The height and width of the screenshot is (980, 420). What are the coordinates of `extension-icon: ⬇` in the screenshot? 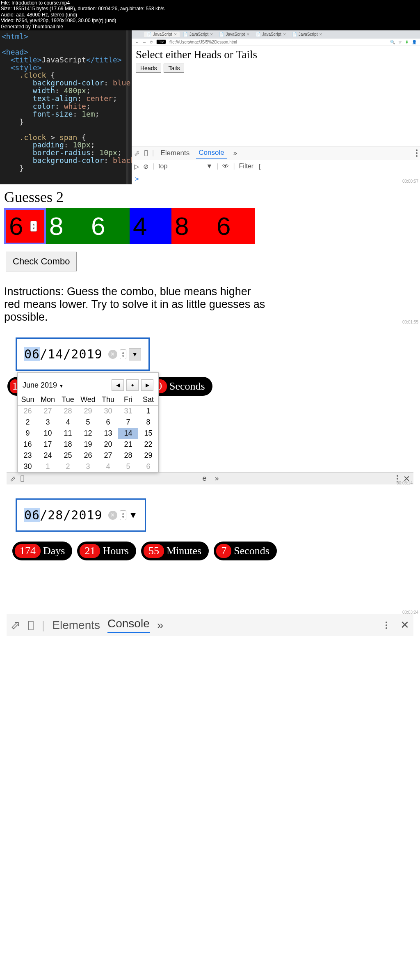 It's located at (407, 42).